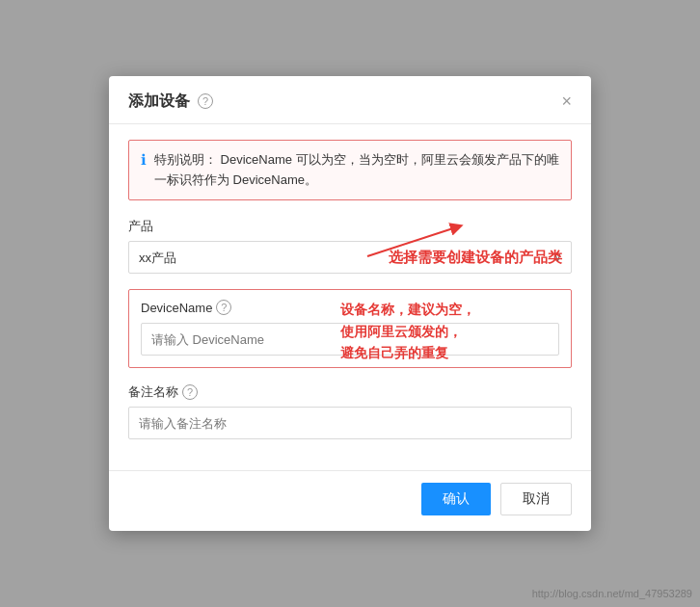 This screenshot has width=700, height=607. Describe the element at coordinates (350, 171) in the screenshot. I see `notice-box: ℹ 特别说明： DeviceName 可以为空，当为空时，阿里云会颁发产品下的唯…` at that location.